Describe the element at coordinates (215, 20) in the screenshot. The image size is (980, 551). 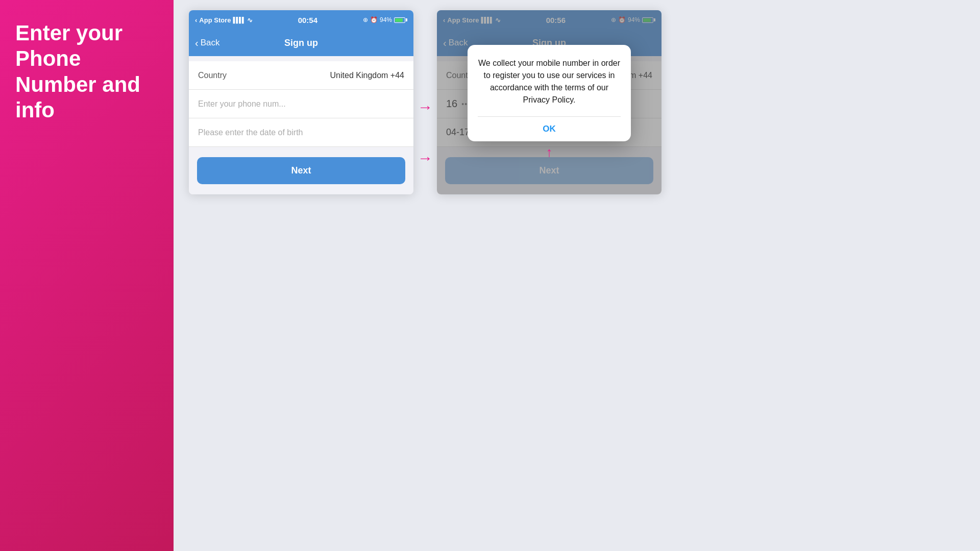
I see `phone1-appstore-label: App Store` at that location.